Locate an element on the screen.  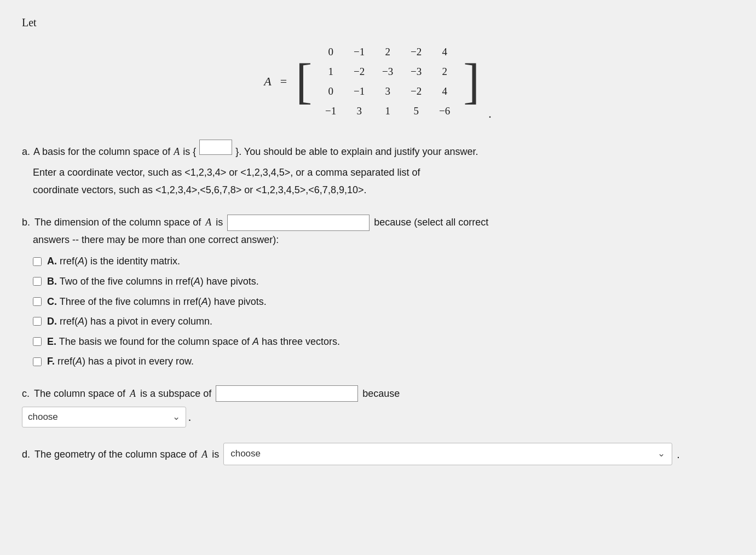
part-d-period: . is located at coordinates (678, 454).